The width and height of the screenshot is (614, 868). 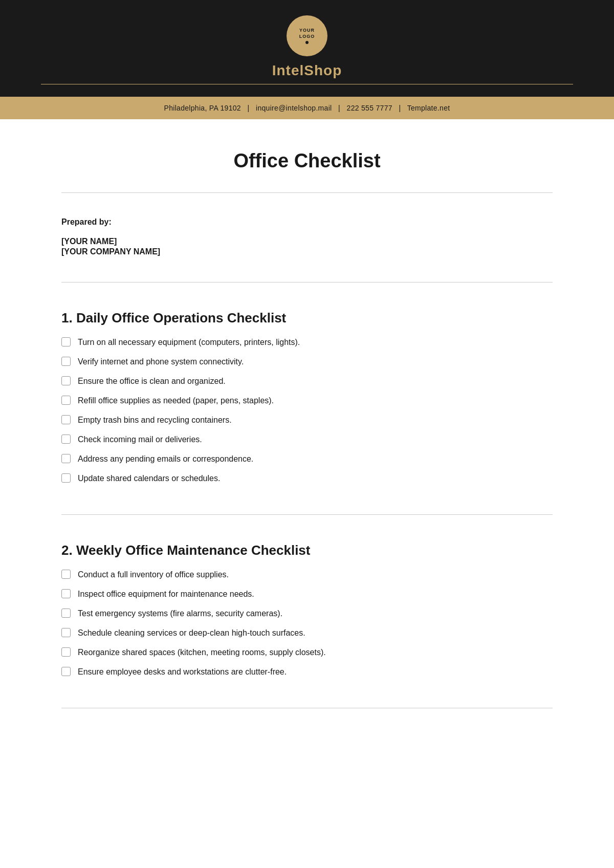 What do you see at coordinates (307, 342) in the screenshot?
I see `checklist-item: Turn on all necessary equipment (compute…` at bounding box center [307, 342].